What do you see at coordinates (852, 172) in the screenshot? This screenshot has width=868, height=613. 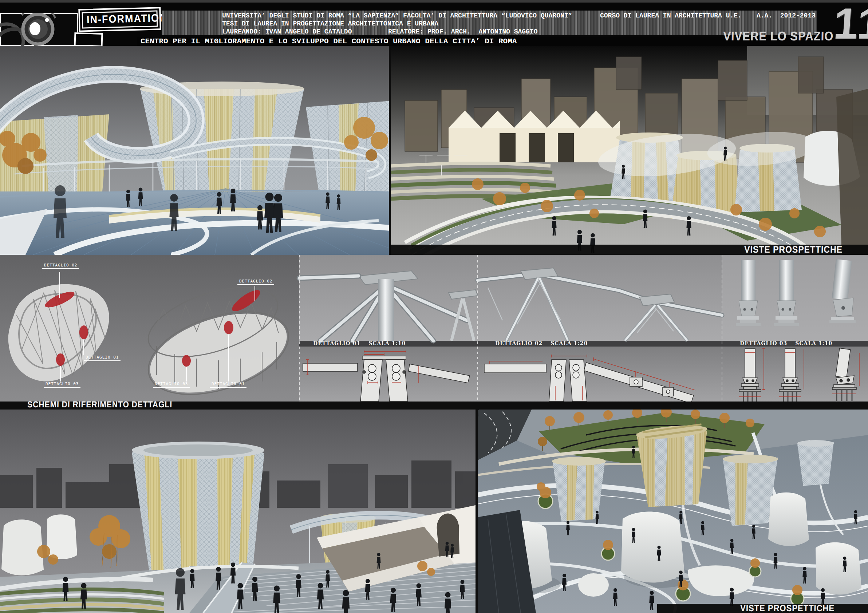 I see `foreground-building` at bounding box center [852, 172].